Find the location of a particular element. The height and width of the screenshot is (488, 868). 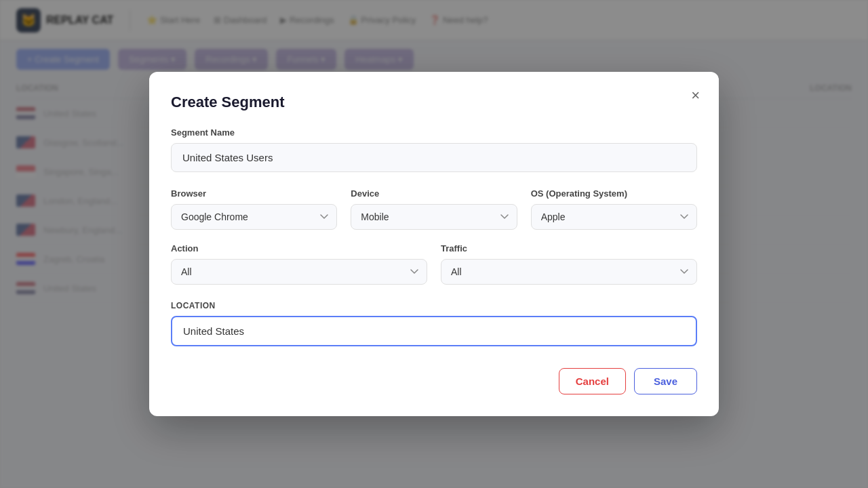

location-section: LOCATION is located at coordinates (434, 324).